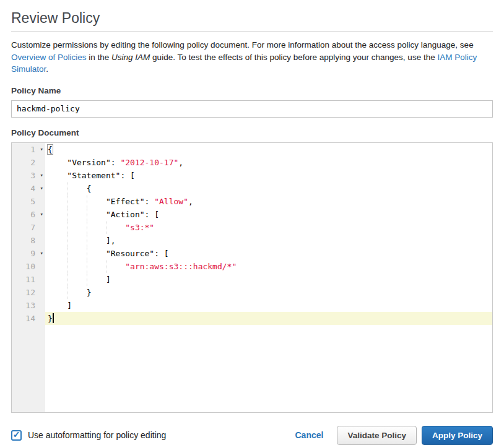  I want to click on intro-text-after: ., so click(47, 69).